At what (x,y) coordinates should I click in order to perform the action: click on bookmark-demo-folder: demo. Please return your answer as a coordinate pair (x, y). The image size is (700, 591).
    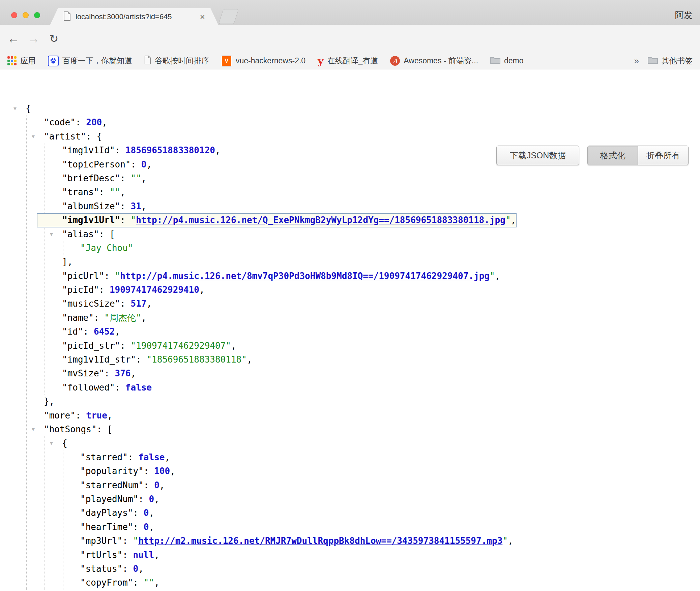
    Looking at the image, I should click on (507, 61).